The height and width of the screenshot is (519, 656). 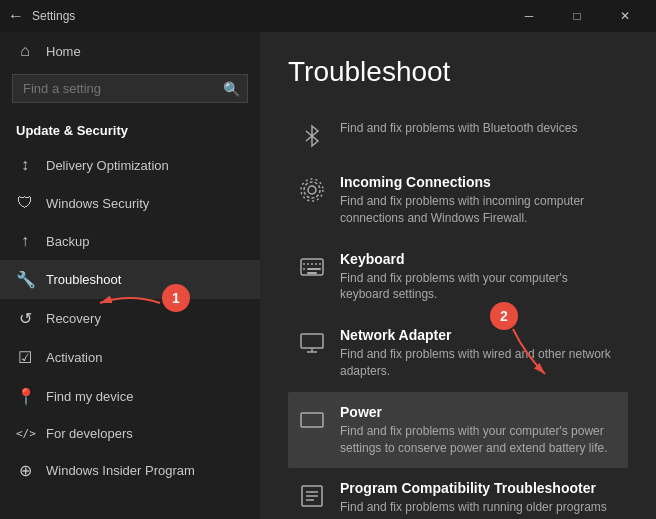 I want to click on sidebar-item-recovery-label: Recovery, so click(x=74, y=318).